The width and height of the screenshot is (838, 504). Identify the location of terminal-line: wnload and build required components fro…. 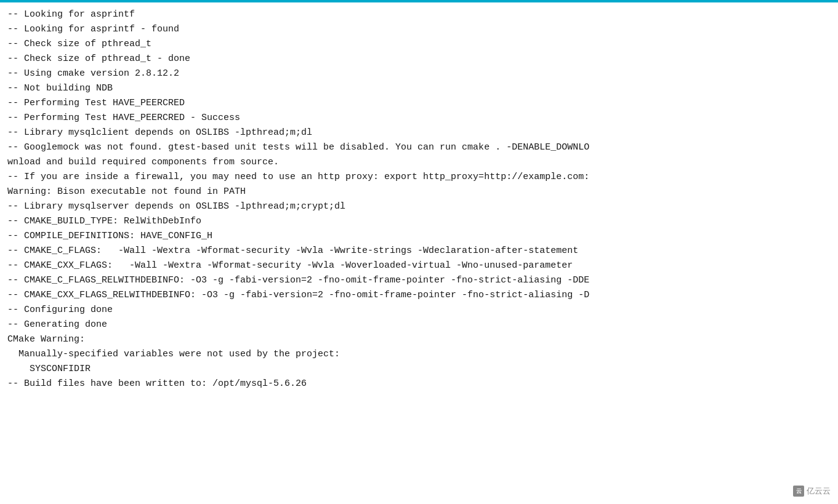
(419, 162).